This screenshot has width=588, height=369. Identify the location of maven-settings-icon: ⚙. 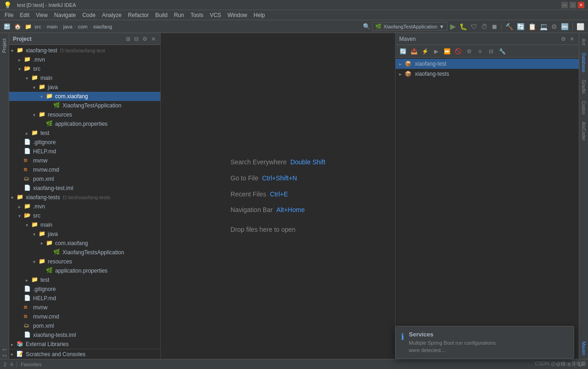
(563, 39).